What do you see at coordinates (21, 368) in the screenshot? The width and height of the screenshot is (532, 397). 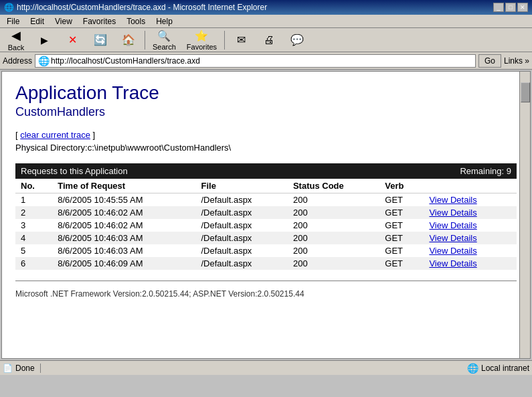 I see `status-done: 📄 Done` at bounding box center [21, 368].